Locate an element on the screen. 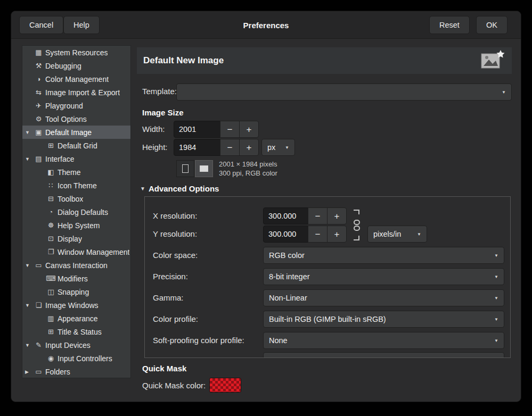 Image resolution: width=532 pixels, height=416 pixels. sidebar-item-dialog-defaults: ◔ Dialog Defaults is located at coordinates (77, 212).